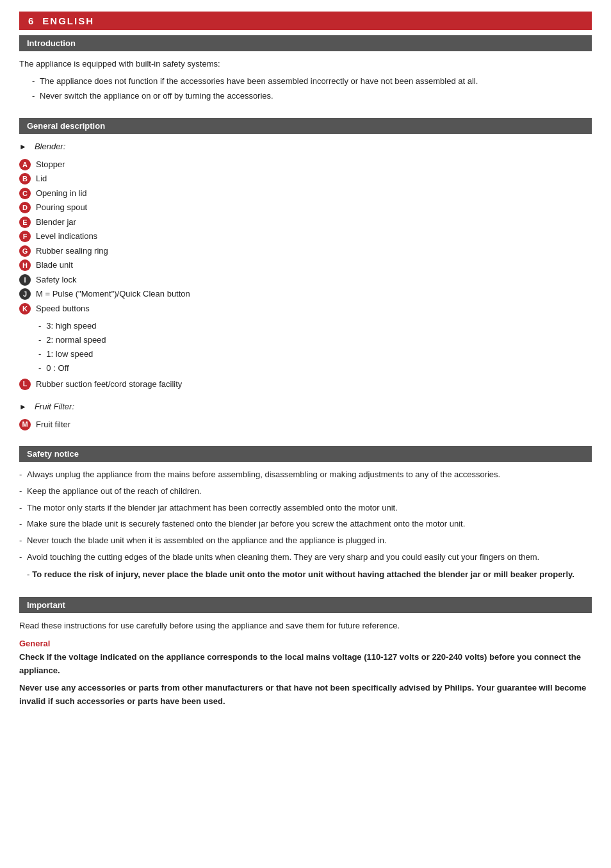 The width and height of the screenshot is (611, 868). I want to click on language-label: ENGLISH, so click(68, 20).